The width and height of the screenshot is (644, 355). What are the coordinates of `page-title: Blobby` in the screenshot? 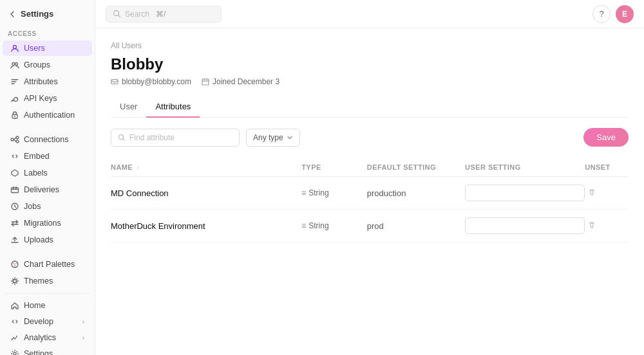 It's located at (370, 64).